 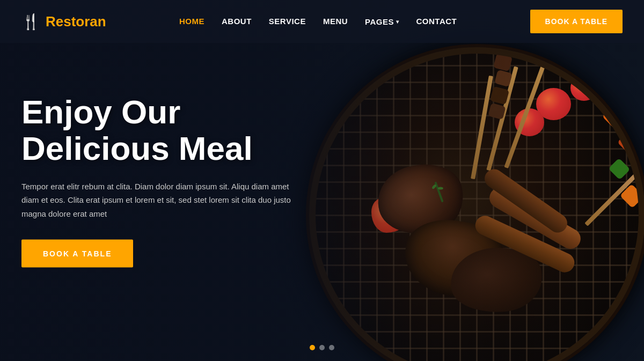 I want to click on hero-description: Tempor erat elitr rebum at clita. Diam d…, so click(x=161, y=200).